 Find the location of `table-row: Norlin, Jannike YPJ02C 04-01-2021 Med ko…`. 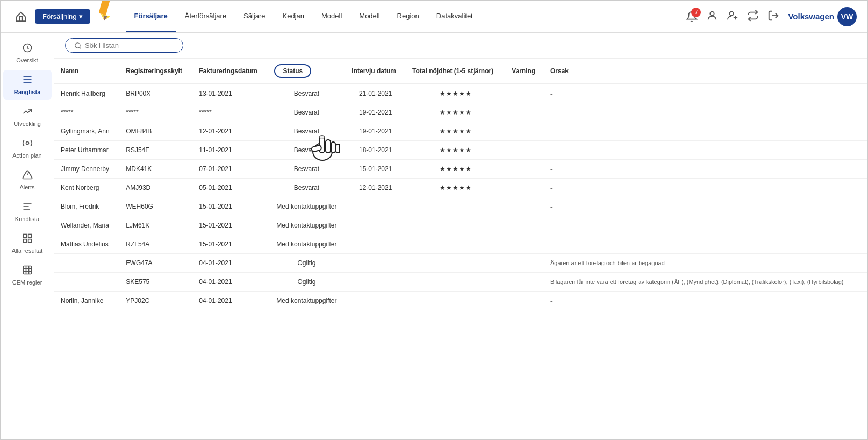

table-row: Norlin, Jannike YPJ02C 04-01-2021 Med ko… is located at coordinates (461, 301).